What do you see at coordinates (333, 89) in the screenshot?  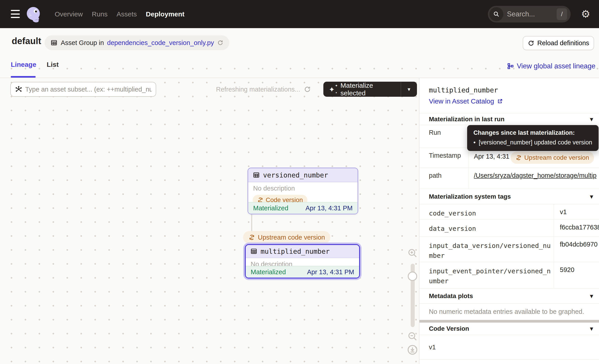 I see `sparkle-icon: ✦ ✦ ✦` at bounding box center [333, 89].